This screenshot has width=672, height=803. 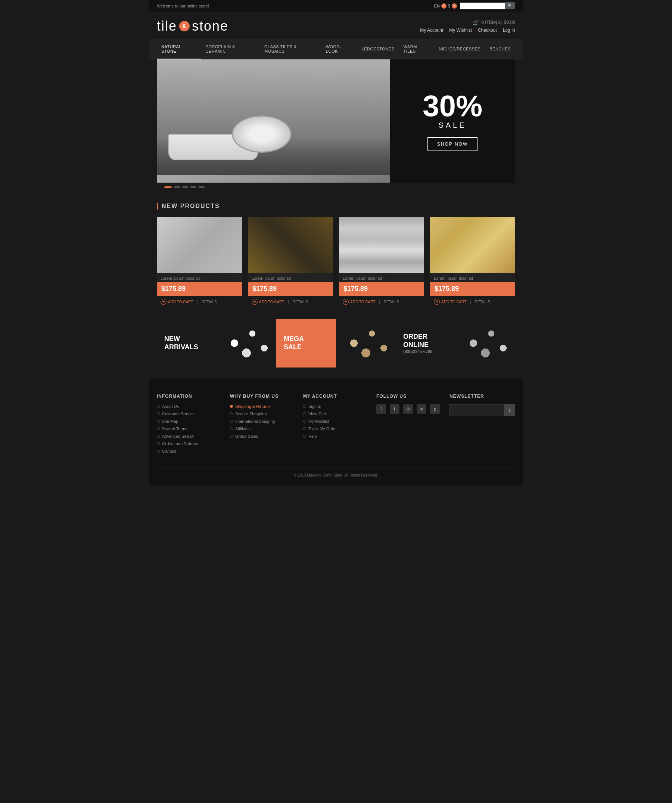 What do you see at coordinates (409, 425) in the screenshot?
I see `footer-follow-us: FOLLOW US f t ⊕ in p` at bounding box center [409, 425].